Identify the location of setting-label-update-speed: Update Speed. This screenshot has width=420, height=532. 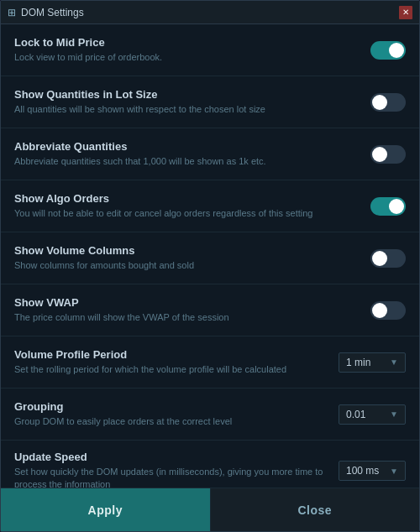
(170, 456).